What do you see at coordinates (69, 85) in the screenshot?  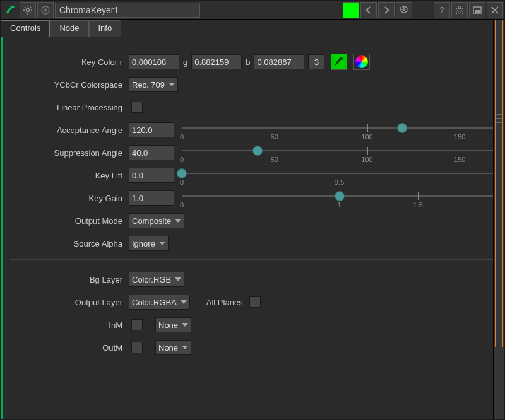 I see `colorspace-label: YCbCr Colorspace` at bounding box center [69, 85].